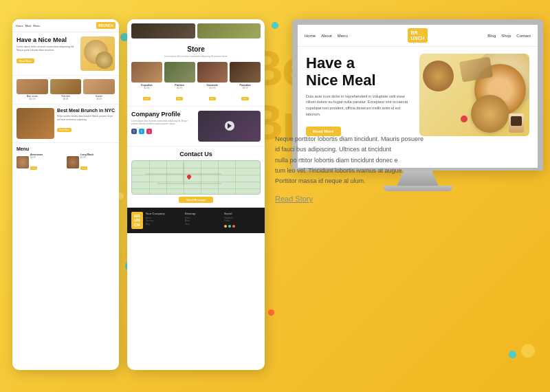 This screenshot has width=550, height=392. I want to click on video-thumbnail, so click(230, 127).